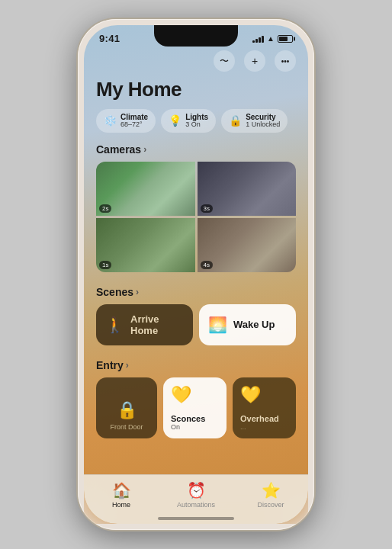 The image size is (392, 549). Describe the element at coordinates (197, 125) in the screenshot. I see `lights-sub: 3 On` at that location.